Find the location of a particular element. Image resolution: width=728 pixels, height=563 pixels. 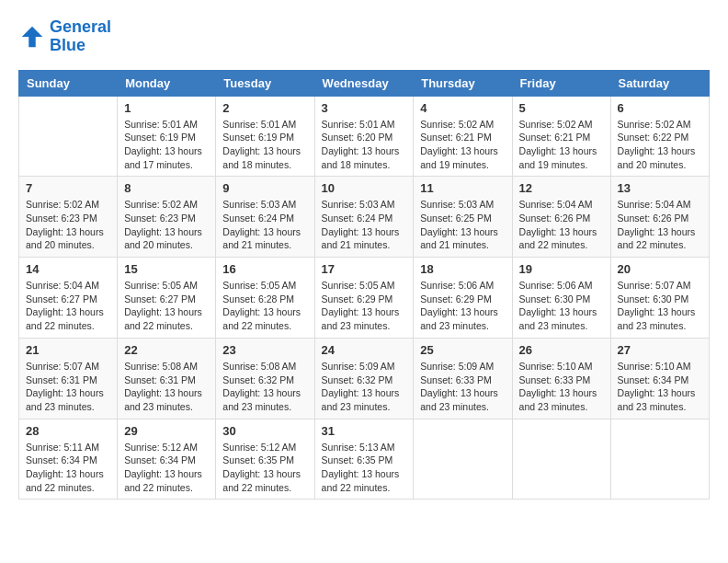

day-detail: Sunrise: 5:11 AMSunset: 6:34 PMDaylight:… is located at coordinates (68, 467).